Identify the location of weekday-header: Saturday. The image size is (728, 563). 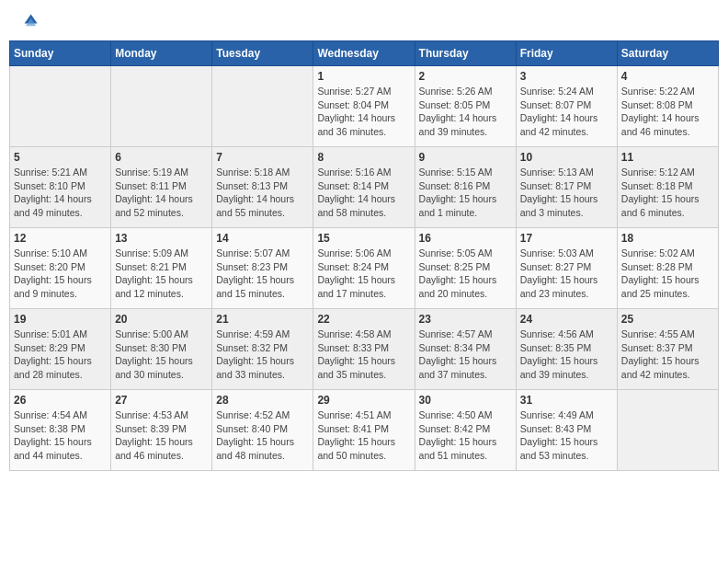
(667, 53).